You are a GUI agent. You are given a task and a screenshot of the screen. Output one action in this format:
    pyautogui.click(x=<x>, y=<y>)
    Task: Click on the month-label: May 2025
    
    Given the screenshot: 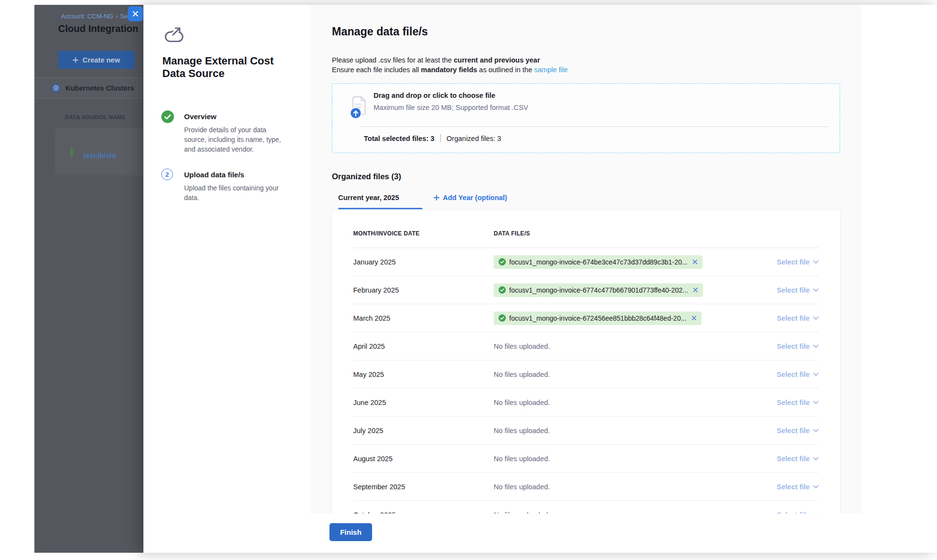 What is the action you would take?
    pyautogui.click(x=423, y=374)
    